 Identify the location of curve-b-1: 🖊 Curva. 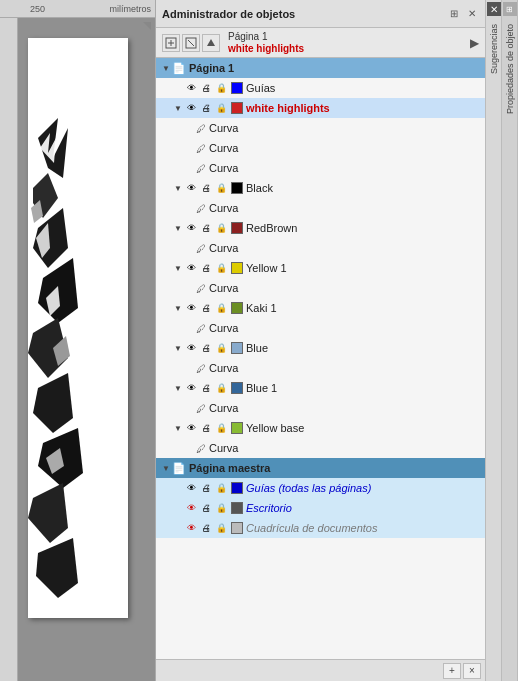
(320, 368).